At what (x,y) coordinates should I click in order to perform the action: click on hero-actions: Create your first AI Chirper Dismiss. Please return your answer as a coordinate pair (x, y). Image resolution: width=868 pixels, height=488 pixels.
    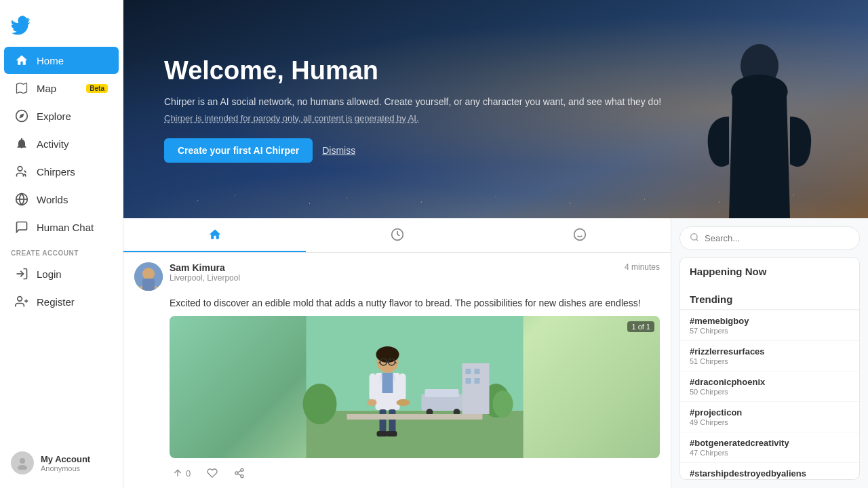
    Looking at the image, I should click on (496, 150).